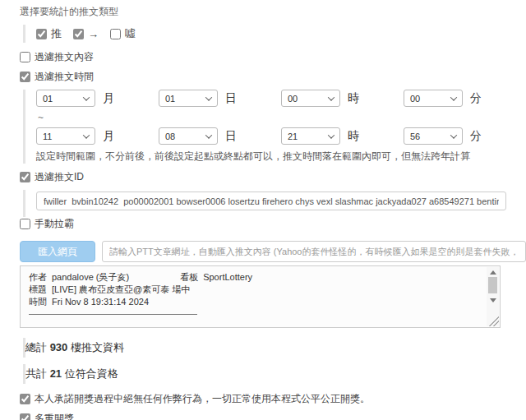  I want to click on start-day-select: 01, so click(188, 99).